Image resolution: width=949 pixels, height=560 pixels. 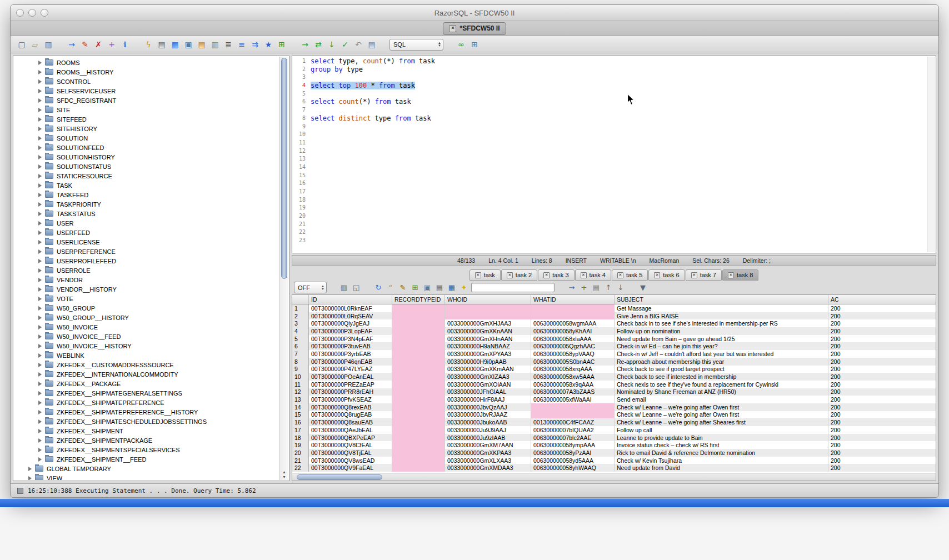 I want to click on editor-line: 8select distinct type from task, so click(x=610, y=119).